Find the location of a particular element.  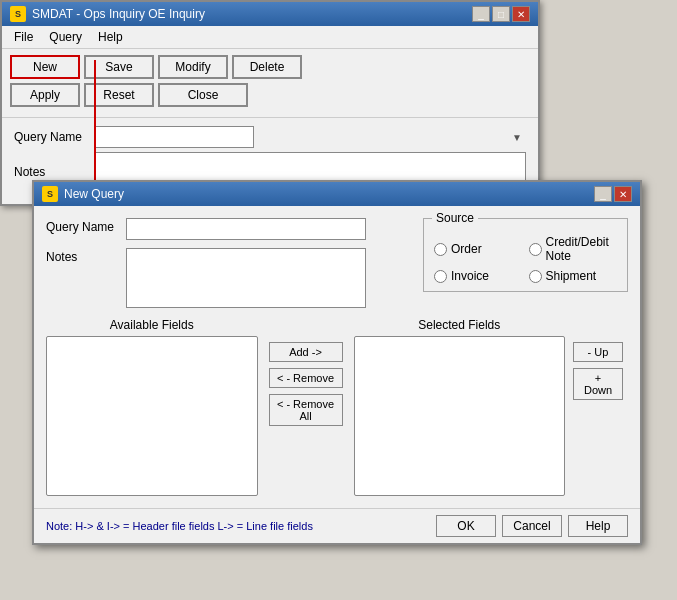

available-fields-panel: Available Fields is located at coordinates (152, 407).